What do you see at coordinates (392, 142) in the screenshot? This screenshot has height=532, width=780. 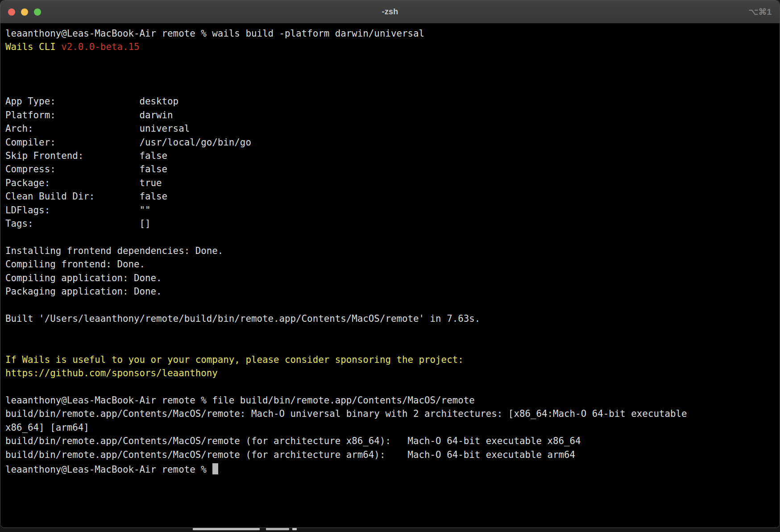 I see `terminal-line: Compiler: /usr/local/go/bin/go` at bounding box center [392, 142].